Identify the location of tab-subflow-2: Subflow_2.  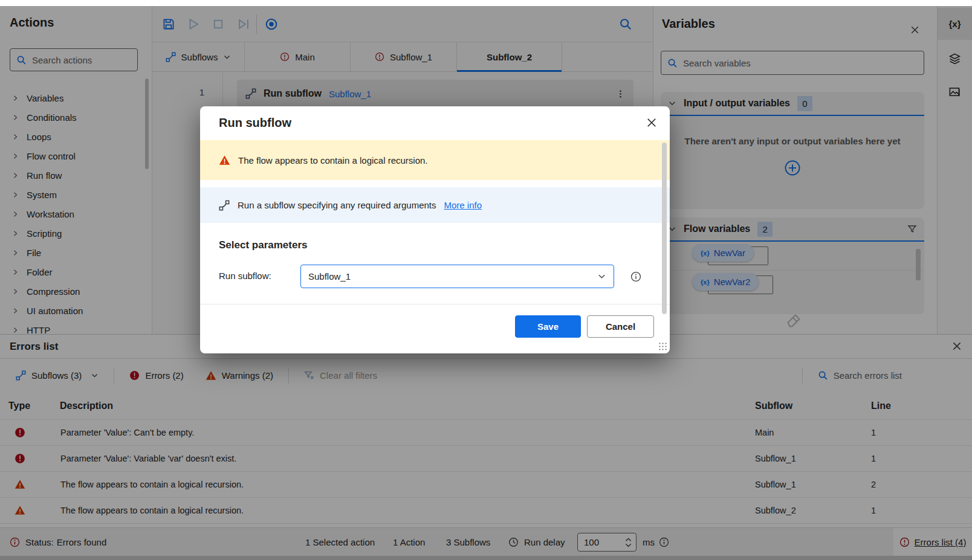
(510, 57).